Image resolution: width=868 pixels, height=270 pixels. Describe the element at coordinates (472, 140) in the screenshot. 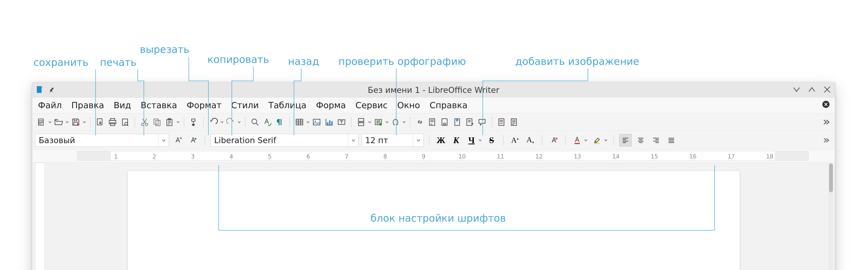

I see `underline-button: Ч` at that location.